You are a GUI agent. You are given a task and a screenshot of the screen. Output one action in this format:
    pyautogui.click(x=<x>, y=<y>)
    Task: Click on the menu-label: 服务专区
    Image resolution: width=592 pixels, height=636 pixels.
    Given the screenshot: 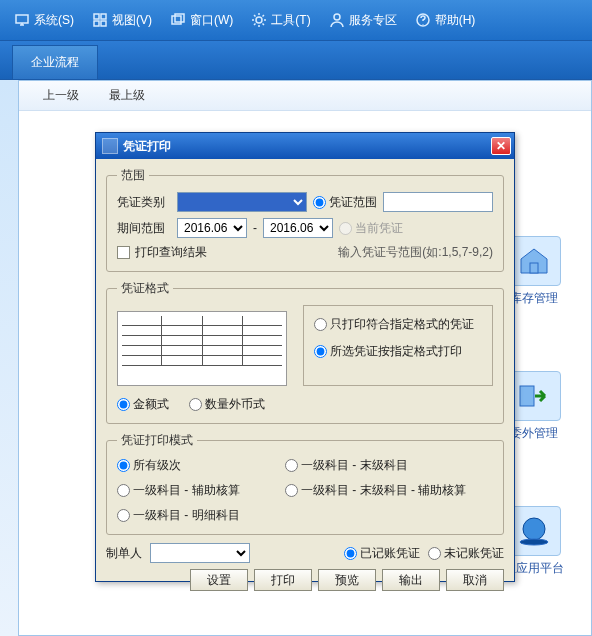 What is the action you would take?
    pyautogui.click(x=373, y=20)
    